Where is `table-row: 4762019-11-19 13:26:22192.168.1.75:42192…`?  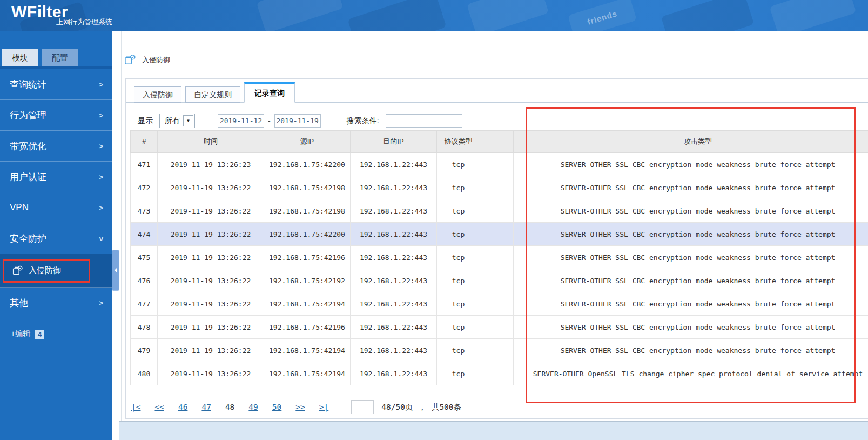
table-row: 4762019-11-19 13:26:22192.168.1.75:42192… is located at coordinates (499, 281).